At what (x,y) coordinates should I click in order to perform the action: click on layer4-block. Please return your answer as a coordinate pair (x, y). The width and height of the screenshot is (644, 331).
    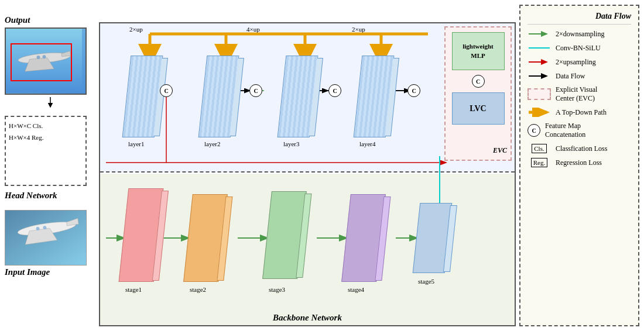
    Looking at the image, I should click on (374, 96).